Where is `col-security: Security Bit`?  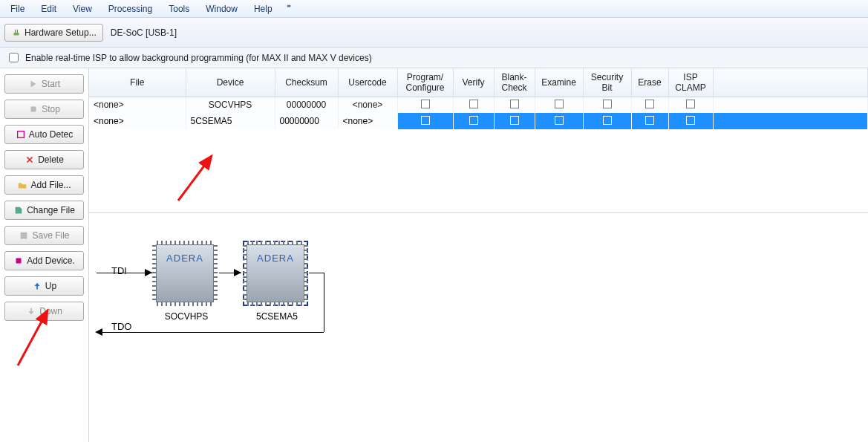
col-security: Security Bit is located at coordinates (607, 82).